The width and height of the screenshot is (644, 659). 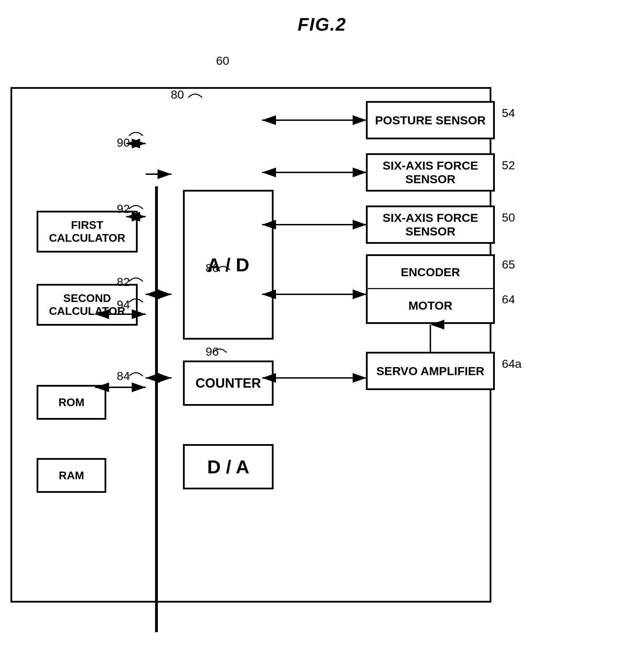 What do you see at coordinates (87, 232) in the screenshot?
I see `first-calculator-label: FIRST CALCULATOR` at bounding box center [87, 232].